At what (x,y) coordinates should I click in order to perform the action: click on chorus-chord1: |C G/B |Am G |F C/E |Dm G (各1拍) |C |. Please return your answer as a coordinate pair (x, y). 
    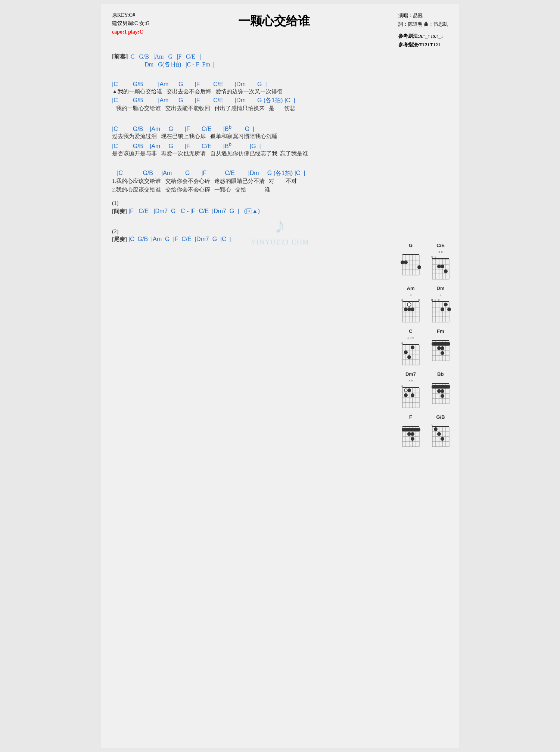
    Looking at the image, I should click on (280, 173).